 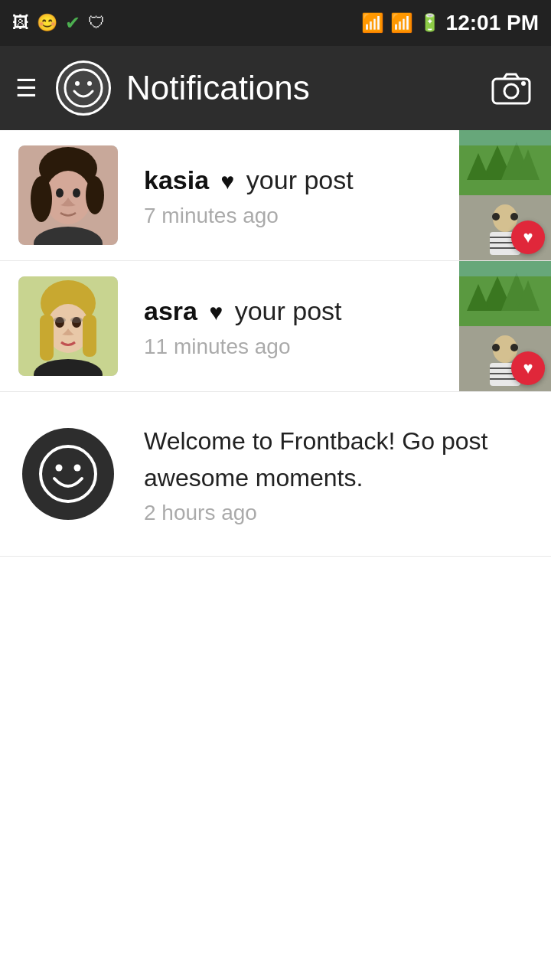 I want to click on asra-post-bottom: ♥, so click(x=505, y=358).